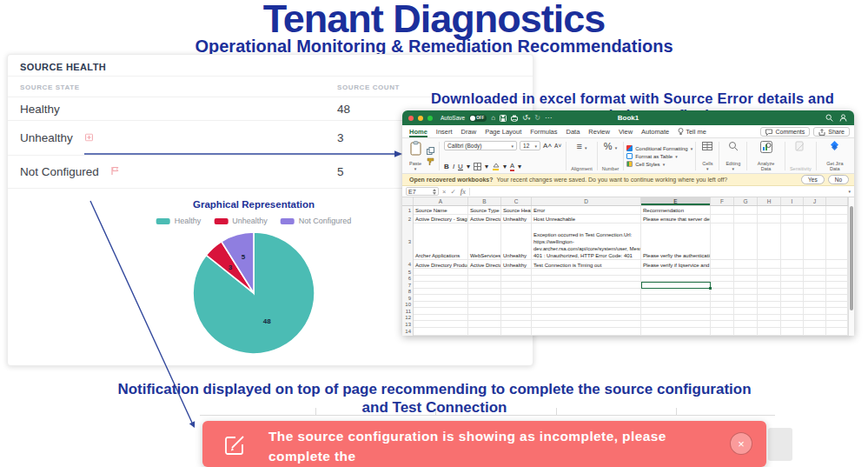 This screenshot has width=868, height=467. Describe the element at coordinates (445, 132) in the screenshot. I see `menu-tab-insert: Insert` at that location.